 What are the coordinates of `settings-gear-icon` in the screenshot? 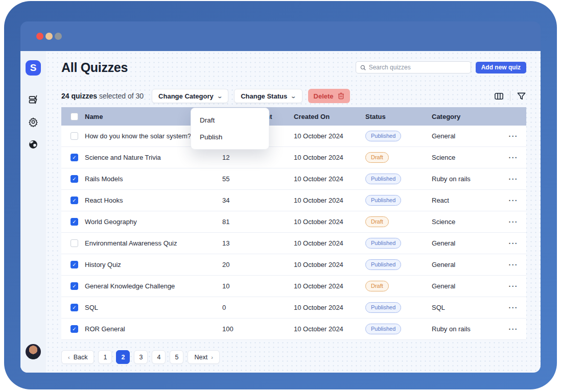 It's located at (33, 122).